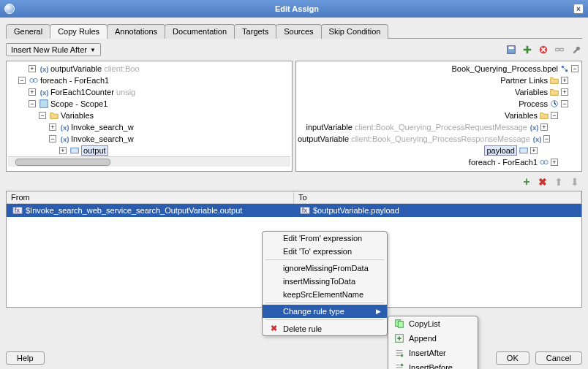 The height and width of the screenshot is (369, 588). What do you see at coordinates (513, 358) in the screenshot?
I see `ok-button: OK` at bounding box center [513, 358].